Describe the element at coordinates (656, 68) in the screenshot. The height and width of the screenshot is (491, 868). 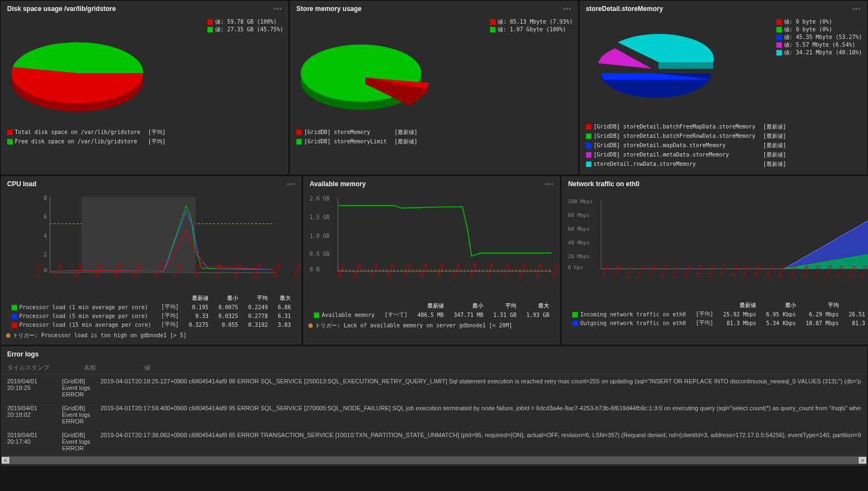
I see `pie-storedetail` at that location.